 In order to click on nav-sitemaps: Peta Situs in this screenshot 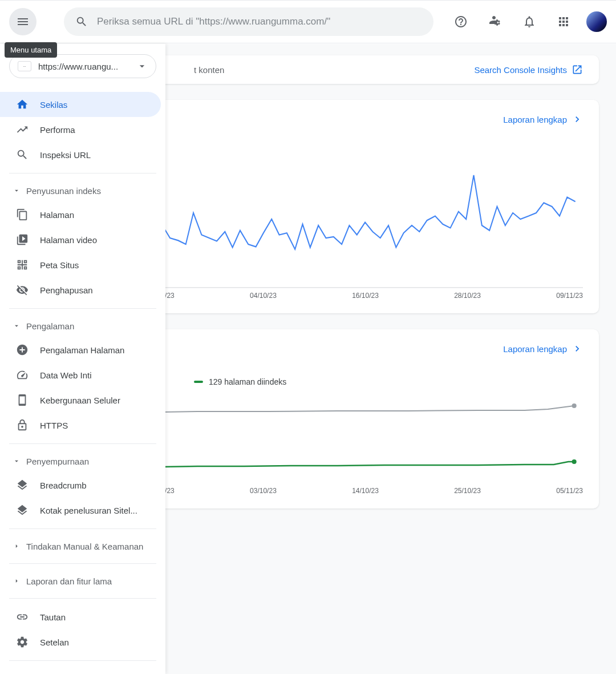, I will do `click(80, 265)`.